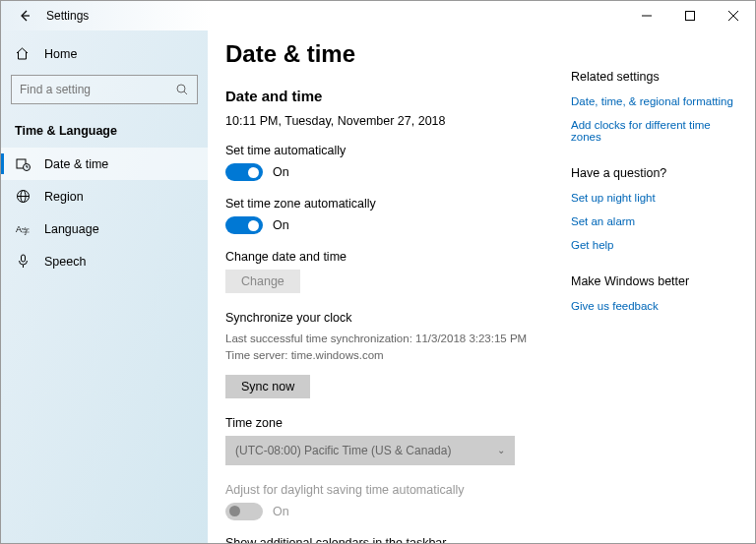 The image size is (756, 544). What do you see at coordinates (61, 54) in the screenshot?
I see `home-label: Home` at bounding box center [61, 54].